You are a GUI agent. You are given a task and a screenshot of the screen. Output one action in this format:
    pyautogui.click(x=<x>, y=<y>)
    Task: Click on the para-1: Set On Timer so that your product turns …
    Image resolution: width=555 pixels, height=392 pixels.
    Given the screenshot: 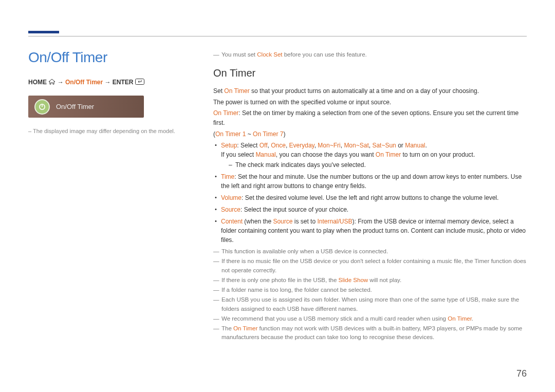 What is the action you would take?
    pyautogui.click(x=370, y=91)
    